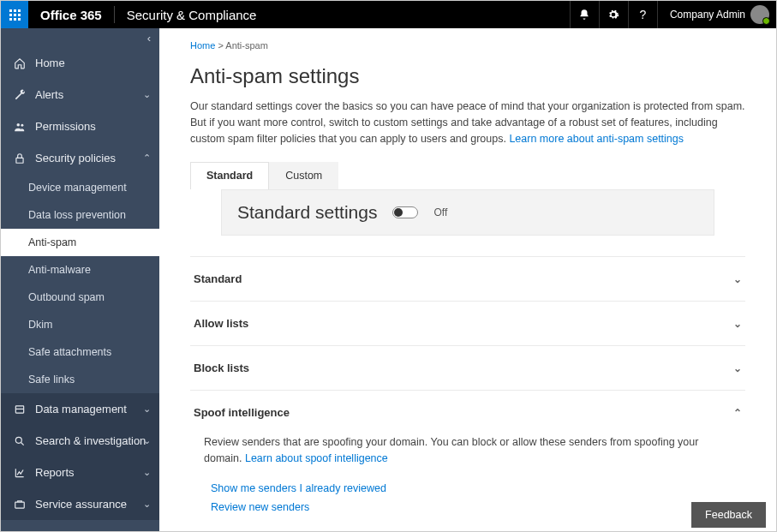 The height and width of the screenshot is (532, 777). Describe the element at coordinates (728, 515) in the screenshot. I see `feedback-button: Feedback` at that location.